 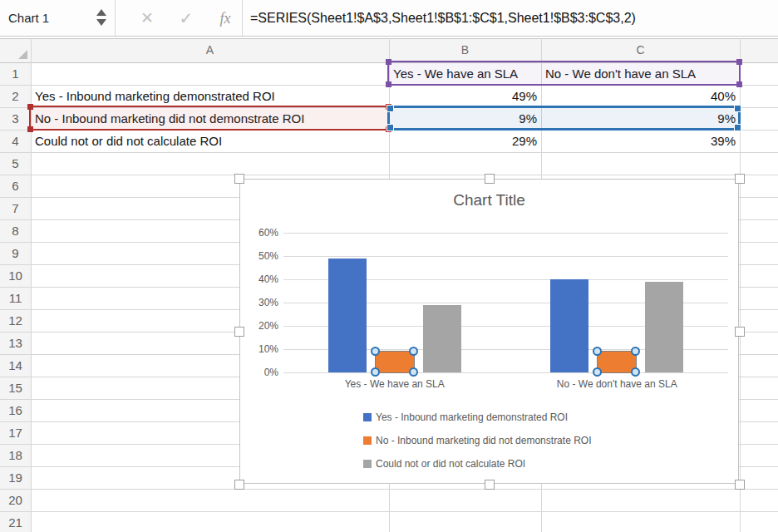 I want to click on cell-A2: Yes - Inbound marketing demonstrated ROI, so click(x=209, y=96).